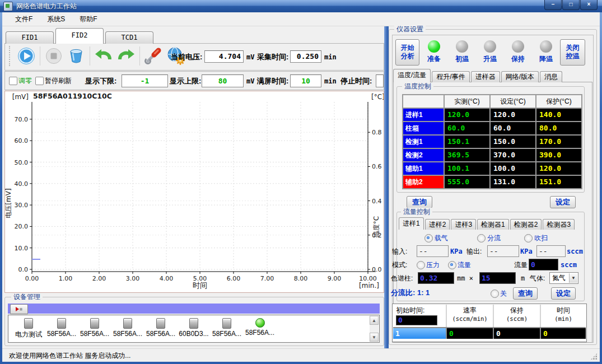 This screenshot has height=364, width=602. I want to click on panel-divider, so click(386, 187).